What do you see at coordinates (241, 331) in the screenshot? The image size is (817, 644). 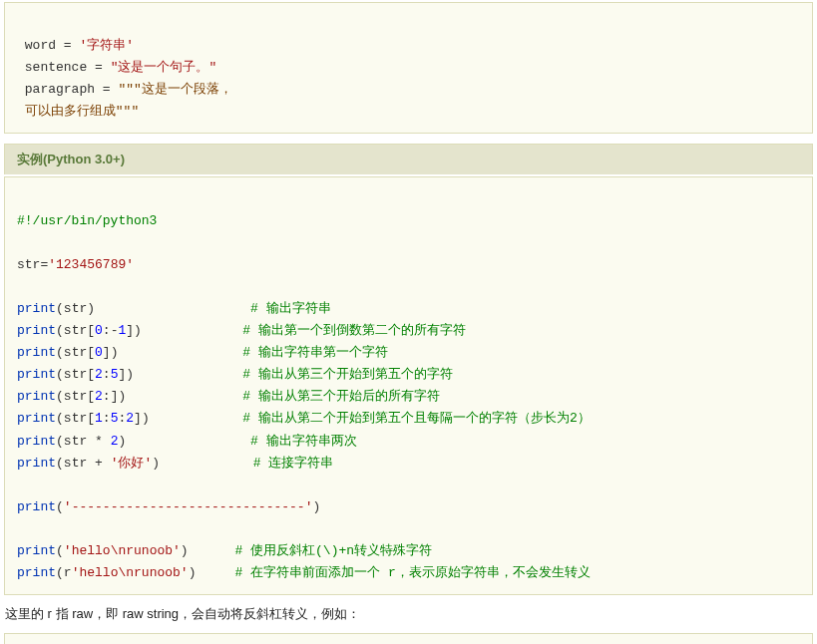 I see `code-line: print(str[0:-1]) # 输出第一个到倒数第二个的所有字符` at bounding box center [241, 331].